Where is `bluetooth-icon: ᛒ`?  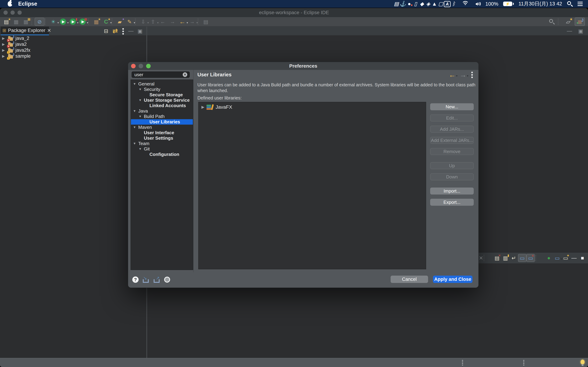
bluetooth-icon: ᛒ is located at coordinates (454, 4).